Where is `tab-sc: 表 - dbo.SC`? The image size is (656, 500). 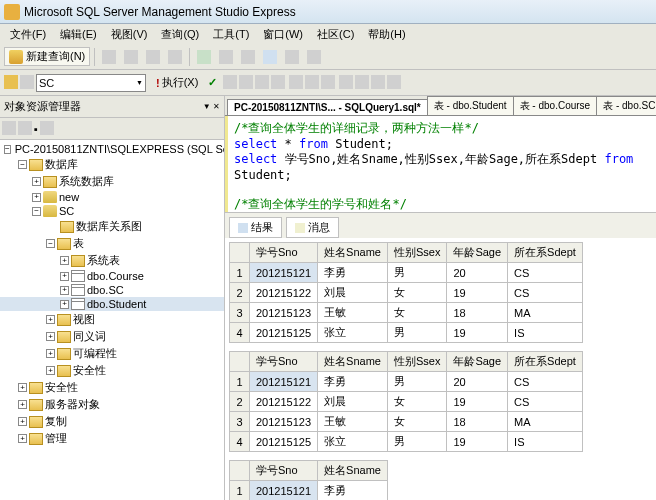
tab-sc: 表 - dbo.SC is located at coordinates (626, 106).